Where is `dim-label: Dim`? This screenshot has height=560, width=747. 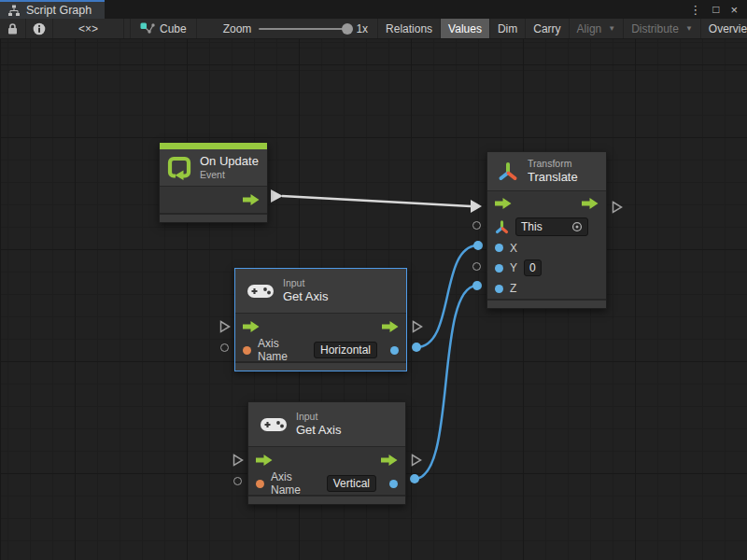
dim-label: Dim is located at coordinates (508, 29).